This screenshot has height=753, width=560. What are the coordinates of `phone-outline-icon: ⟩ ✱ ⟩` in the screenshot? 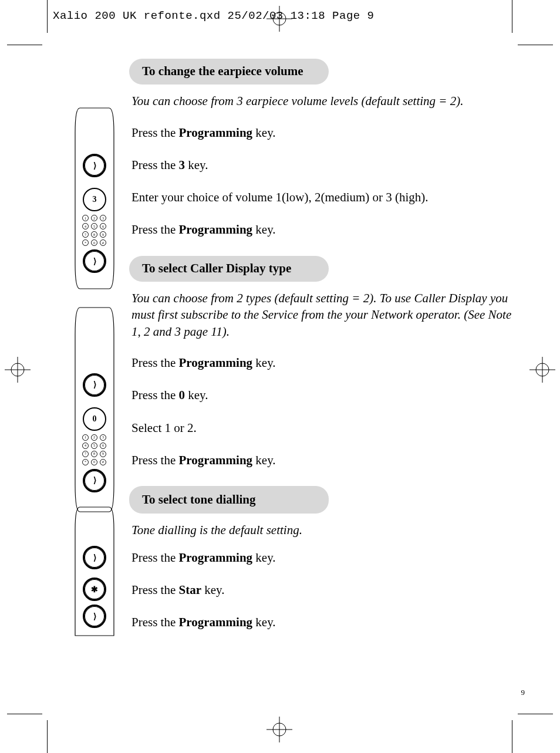 It's located at (95, 571).